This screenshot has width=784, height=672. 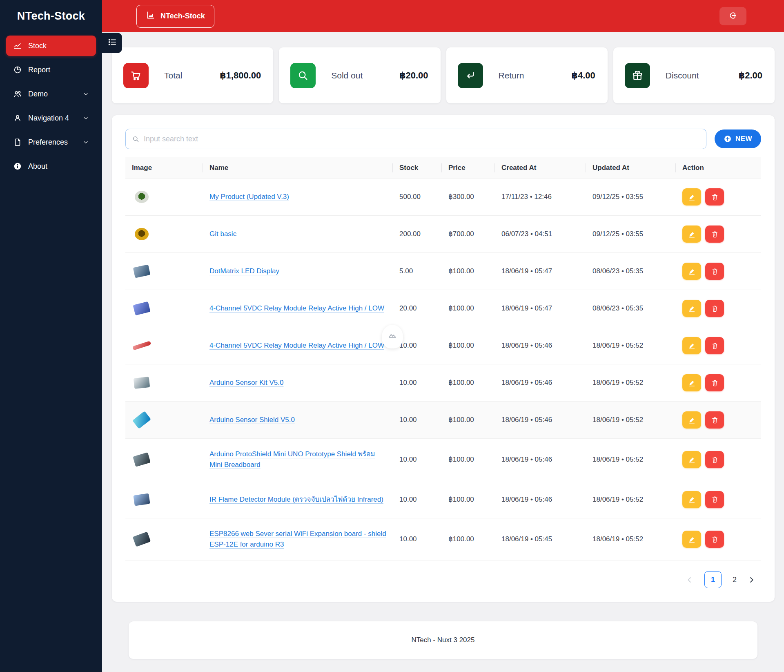 What do you see at coordinates (18, 142) in the screenshot?
I see `file-icon` at bounding box center [18, 142].